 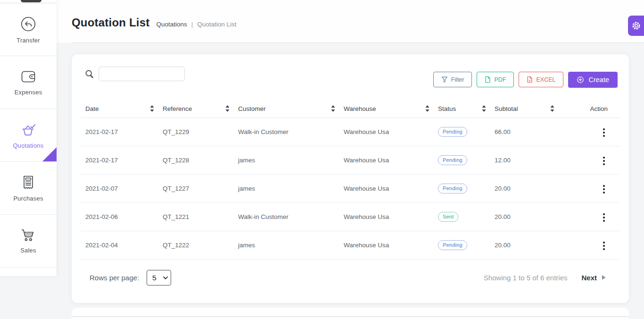 I want to click on sidebar-item-quotations: Quotations, so click(x=28, y=135).